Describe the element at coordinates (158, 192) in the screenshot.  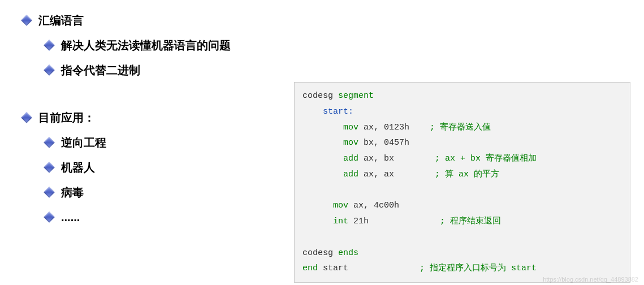
I see `outline-item: 病毒` at that location.